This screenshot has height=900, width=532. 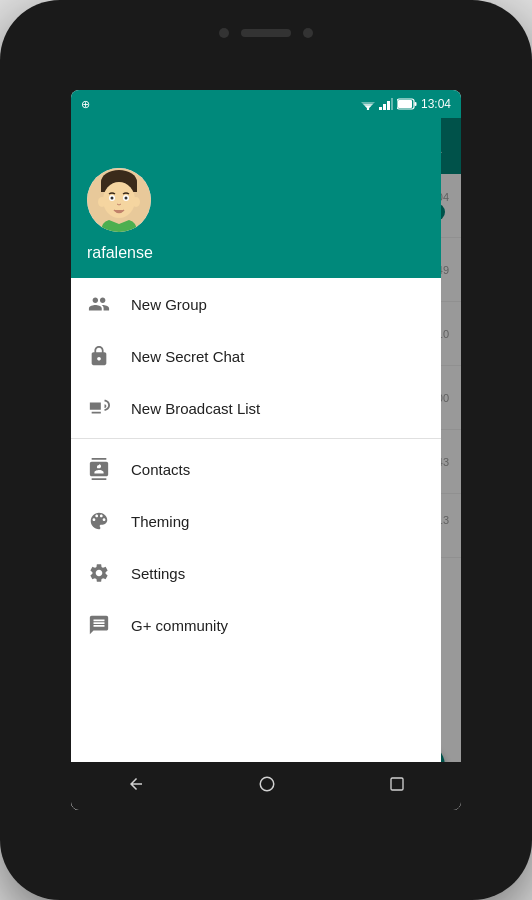 I want to click on camera, so click(x=224, y=33).